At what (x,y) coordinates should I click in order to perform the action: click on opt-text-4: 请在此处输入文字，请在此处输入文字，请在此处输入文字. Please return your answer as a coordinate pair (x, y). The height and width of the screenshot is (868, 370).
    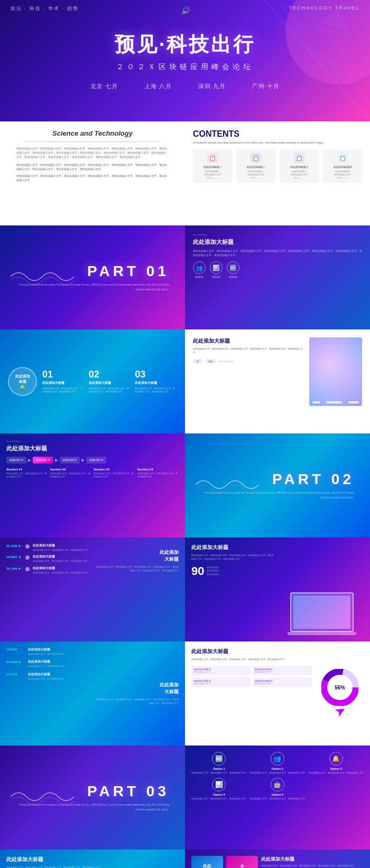
    Looking at the image, I should click on (219, 799).